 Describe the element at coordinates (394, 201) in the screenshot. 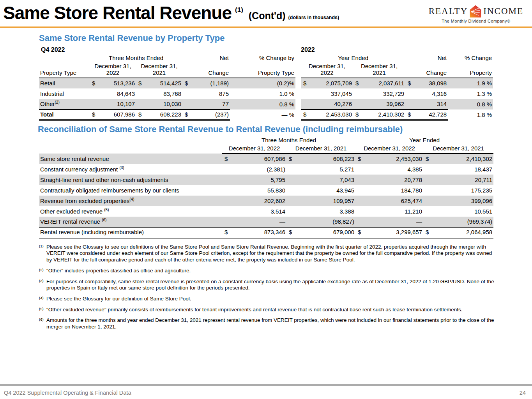

I see `value-cell: 625,474` at that location.